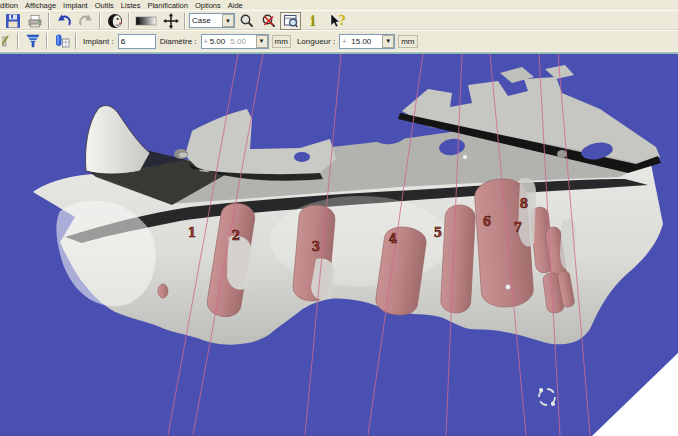 This screenshot has width=678, height=436. What do you see at coordinates (64, 21) in the screenshot?
I see `undo-icon` at bounding box center [64, 21].